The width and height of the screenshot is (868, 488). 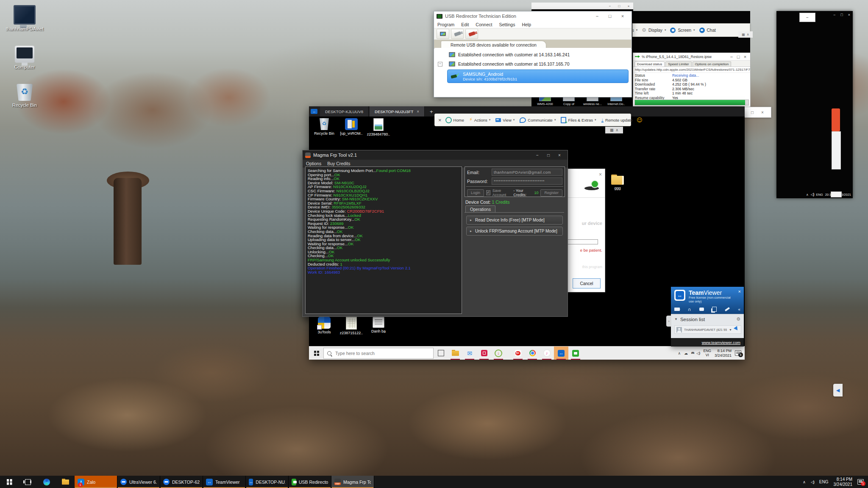 What do you see at coordinates (505, 120) in the screenshot?
I see `toolbar-view: View▾` at bounding box center [505, 120].